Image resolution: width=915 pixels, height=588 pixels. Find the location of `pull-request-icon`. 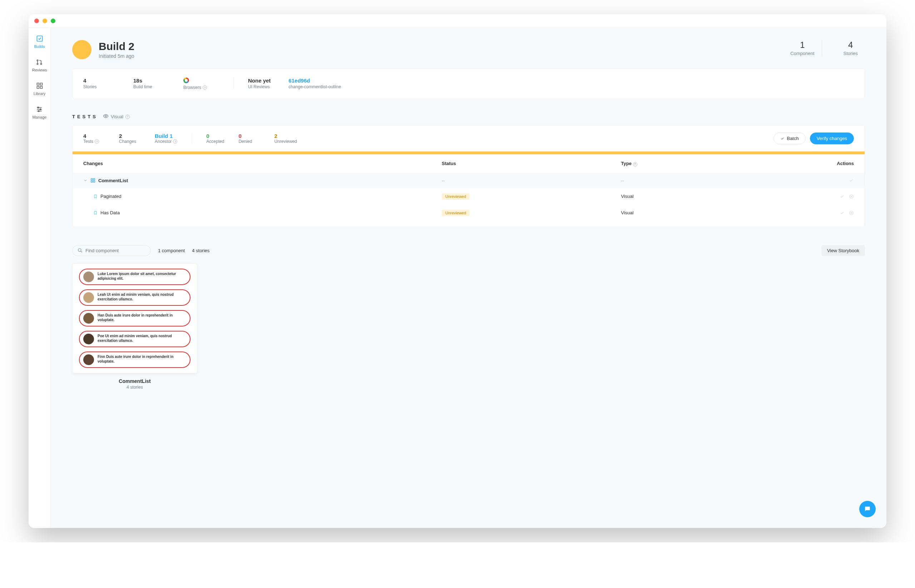

pull-request-icon is located at coordinates (39, 63).